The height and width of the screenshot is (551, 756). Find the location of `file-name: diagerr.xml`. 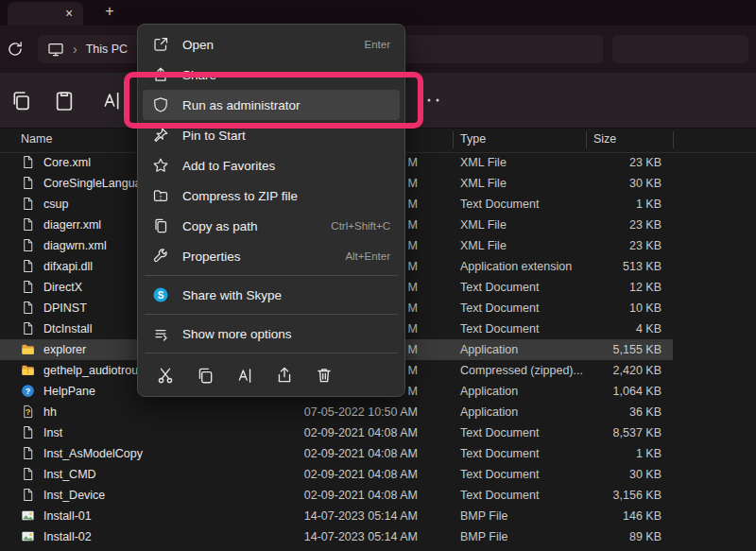

file-name: diagerr.xml is located at coordinates (72, 225).